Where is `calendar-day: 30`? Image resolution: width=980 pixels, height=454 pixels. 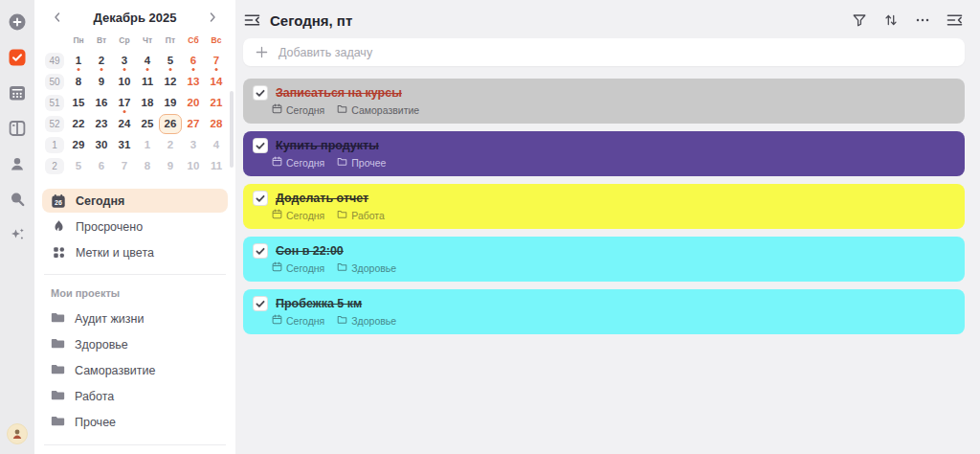
calendar-day: 30 is located at coordinates (101, 146).